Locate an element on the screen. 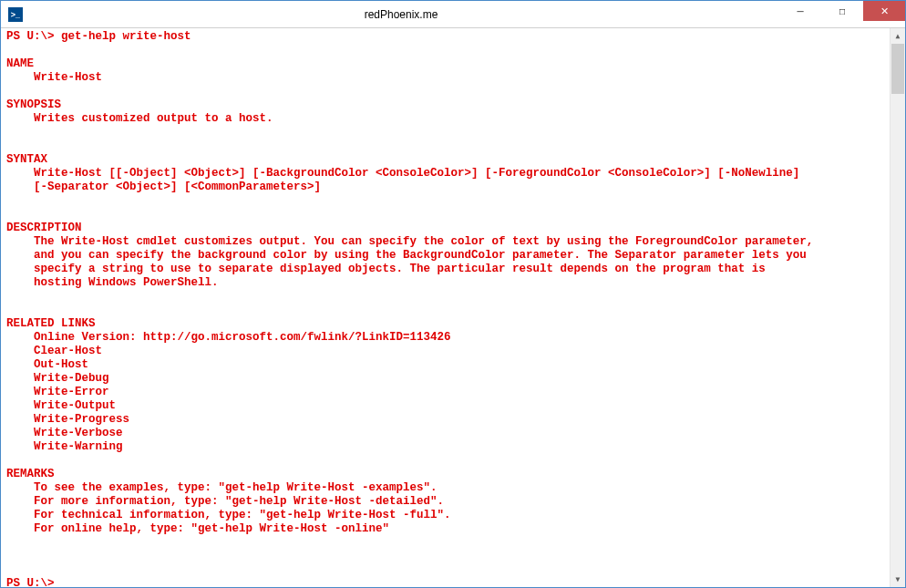 This screenshot has width=906, height=588. section-value-syntax: Write-Host [[-Object] <Object>] [-Backgr… is located at coordinates (403, 181).